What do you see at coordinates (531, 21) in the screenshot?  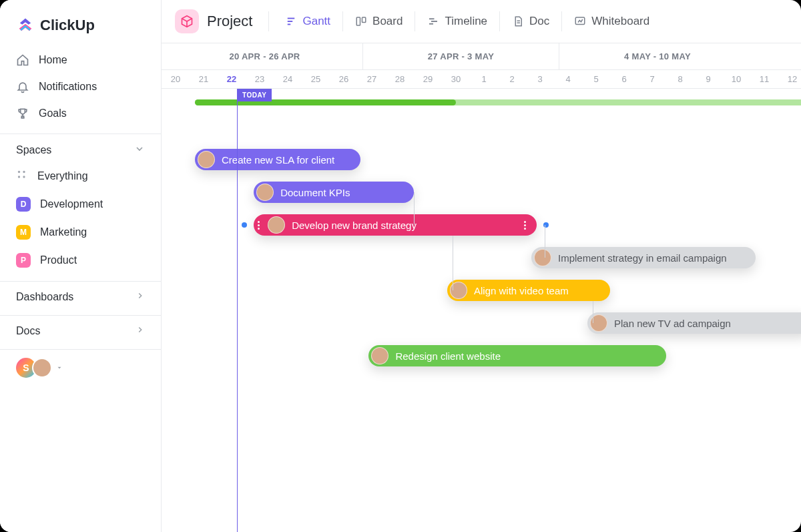 I see `view-doc: Doc` at bounding box center [531, 21].